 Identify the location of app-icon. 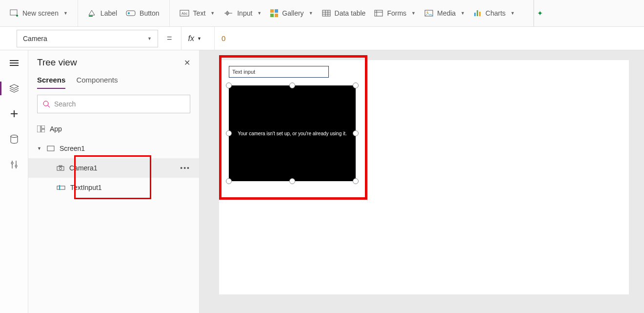
(41, 129).